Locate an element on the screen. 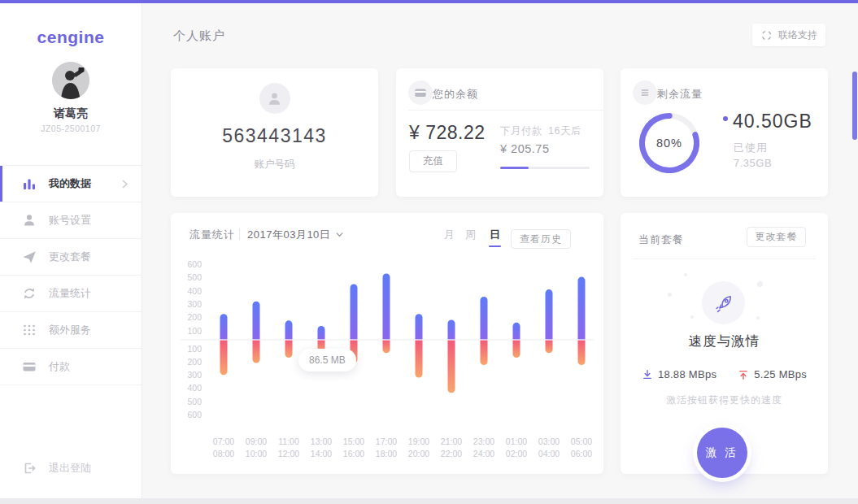 The image size is (858, 504). logout-icon is located at coordinates (29, 468).